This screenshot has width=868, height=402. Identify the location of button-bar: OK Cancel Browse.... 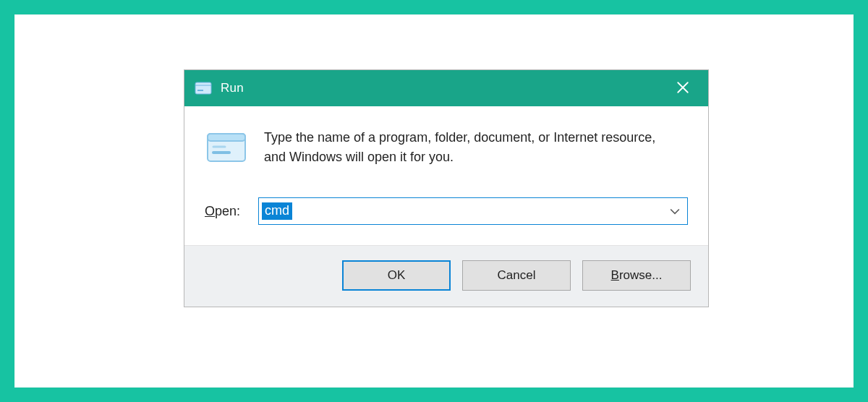
(446, 276).